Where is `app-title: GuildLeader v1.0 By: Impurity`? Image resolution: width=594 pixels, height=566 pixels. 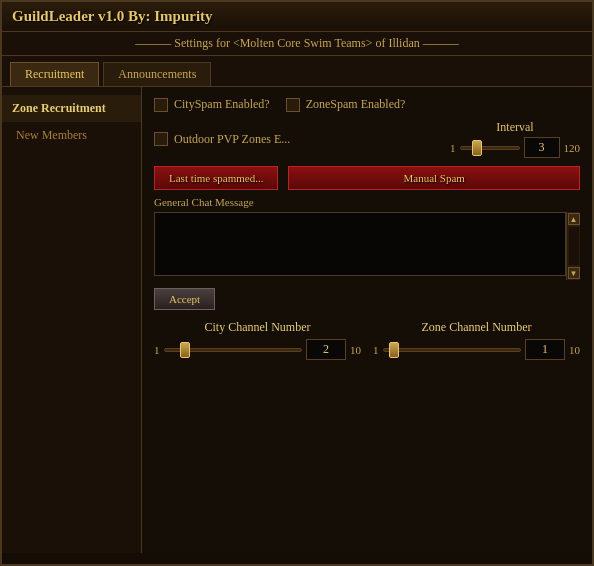
app-title: GuildLeader v1.0 By: Impurity is located at coordinates (112, 16).